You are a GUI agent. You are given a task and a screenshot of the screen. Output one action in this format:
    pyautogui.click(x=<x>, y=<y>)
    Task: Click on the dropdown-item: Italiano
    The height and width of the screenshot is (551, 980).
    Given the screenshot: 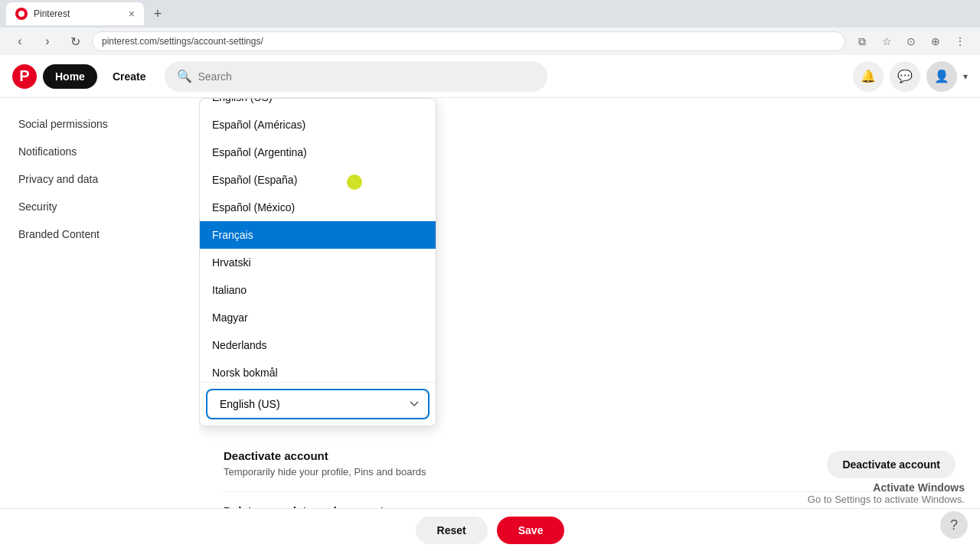 What is the action you would take?
    pyautogui.click(x=318, y=290)
    